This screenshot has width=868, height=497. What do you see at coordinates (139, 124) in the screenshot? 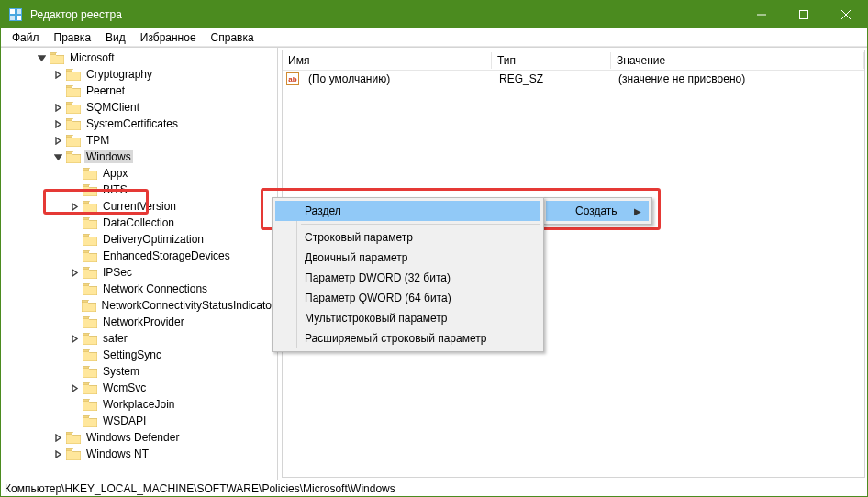
I see `tree-item-systemcertificates: SystemCertificates` at bounding box center [139, 124].